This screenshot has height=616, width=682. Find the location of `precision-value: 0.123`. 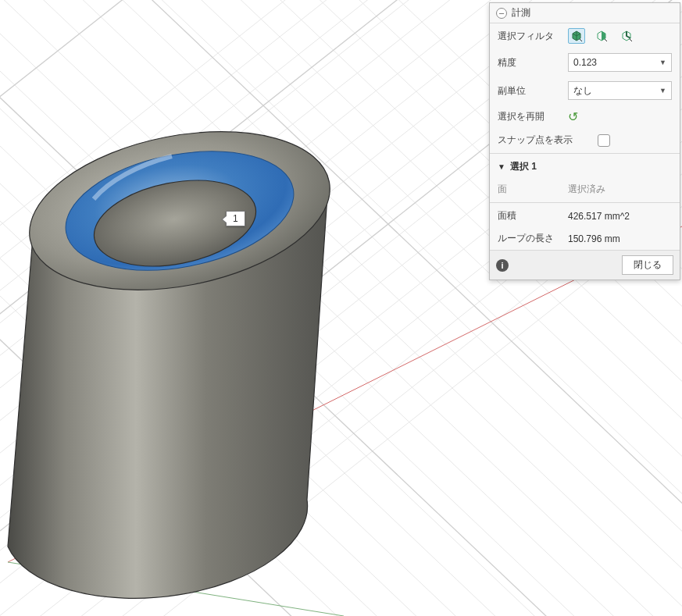

precision-value: 0.123 is located at coordinates (585, 62).